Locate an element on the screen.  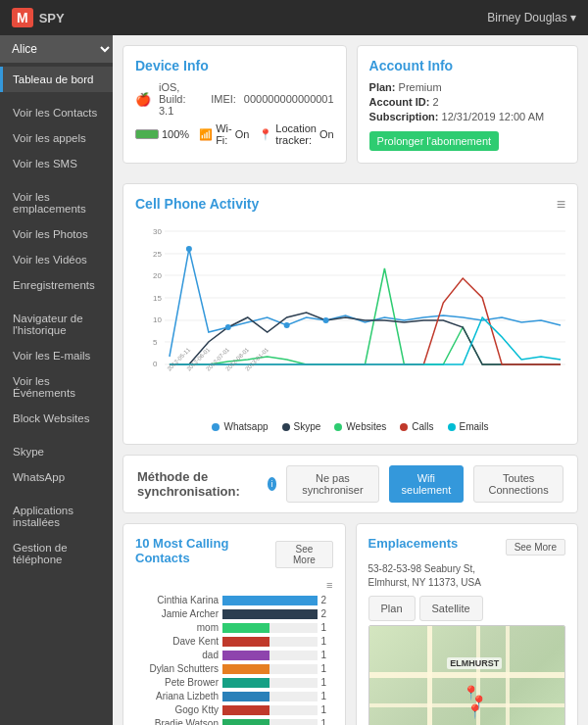
contact-row: Jamie Archer 2 is located at coordinates (234, 613).